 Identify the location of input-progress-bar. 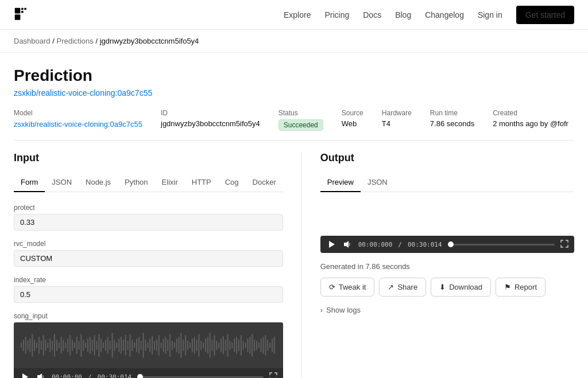
(200, 377).